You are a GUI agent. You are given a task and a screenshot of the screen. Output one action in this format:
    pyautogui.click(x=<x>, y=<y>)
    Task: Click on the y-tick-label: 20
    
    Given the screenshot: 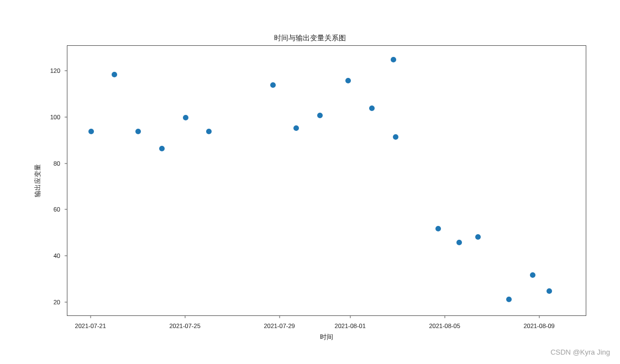 What is the action you would take?
    pyautogui.click(x=57, y=302)
    